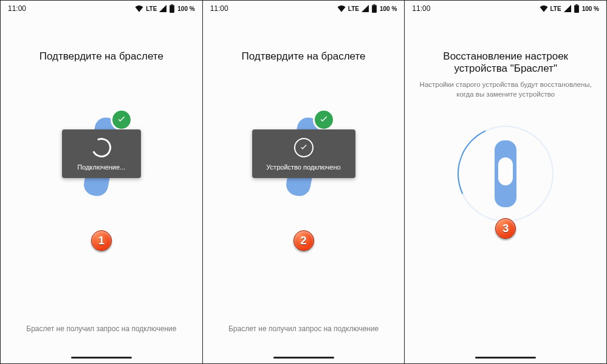 The image size is (607, 364). What do you see at coordinates (303, 167) in the screenshot?
I see `toast-text: Устройство подключено` at bounding box center [303, 167].